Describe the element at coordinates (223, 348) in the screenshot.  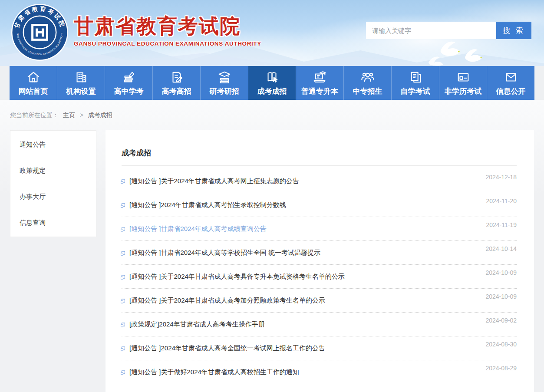
I see `article-link: [通知公告 ]2024年甘肃省成人高考全国统一考试网上报名工作的公告` at that location.